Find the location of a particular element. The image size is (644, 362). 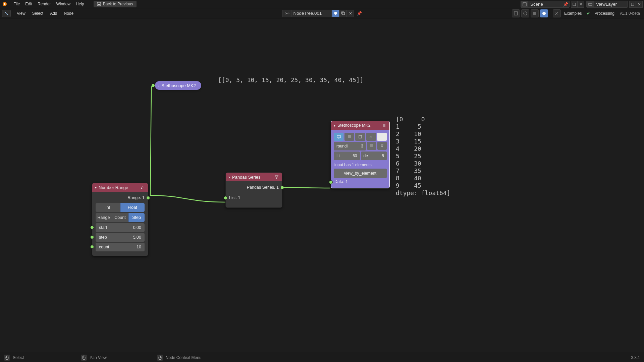

display-mode-1-icon is located at coordinates (339, 137).